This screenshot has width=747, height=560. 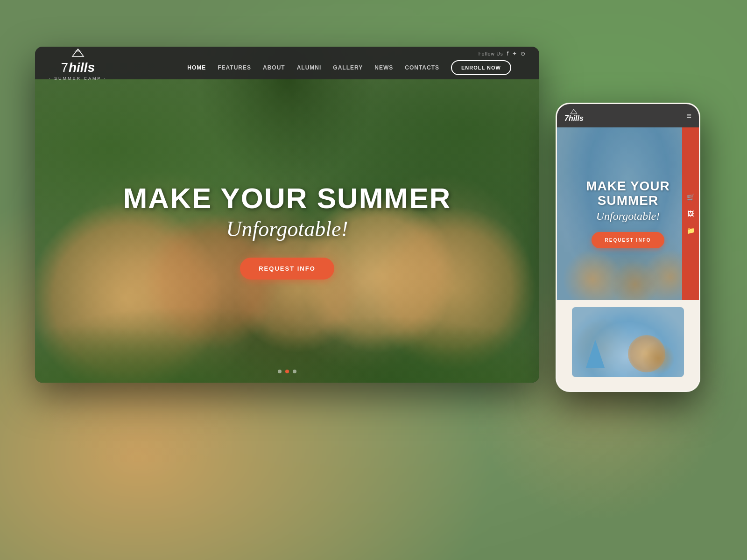 I want to click on mobile-hero-title: MAKE YOUR SUMMER, so click(x=628, y=194).